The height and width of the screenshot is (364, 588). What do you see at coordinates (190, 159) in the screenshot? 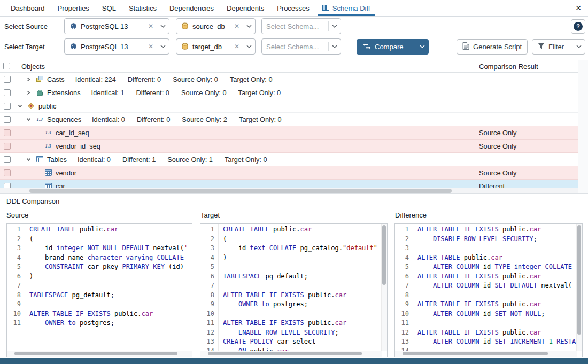
I see `stat-source_only: Source Only: 1` at bounding box center [190, 159].